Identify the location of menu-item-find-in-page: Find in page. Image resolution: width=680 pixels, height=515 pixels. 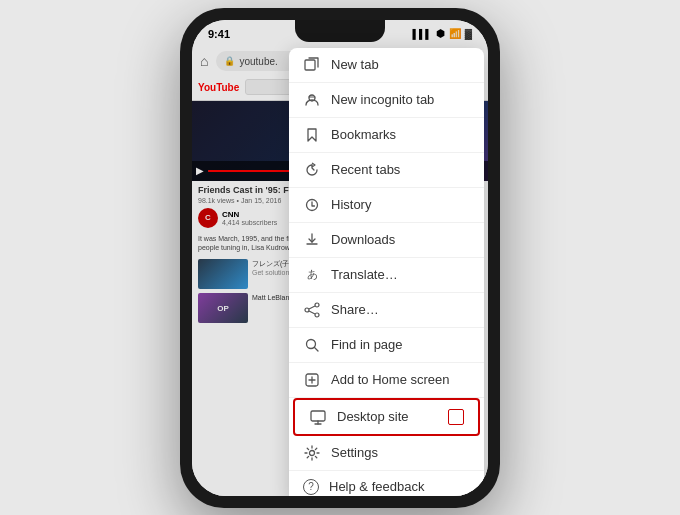
(386, 346).